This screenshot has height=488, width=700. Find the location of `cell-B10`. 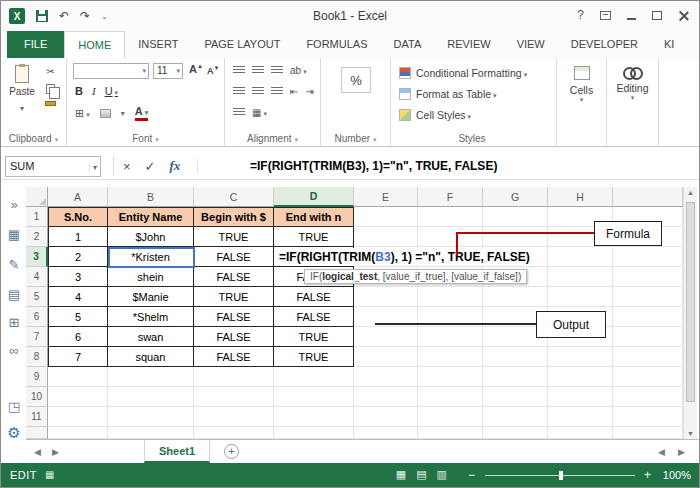

cell-B10 is located at coordinates (151, 397).